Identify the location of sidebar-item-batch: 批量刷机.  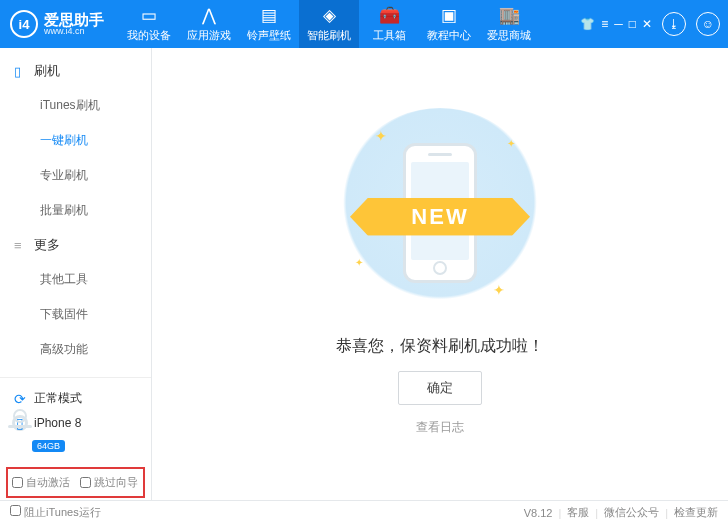
(76, 210).